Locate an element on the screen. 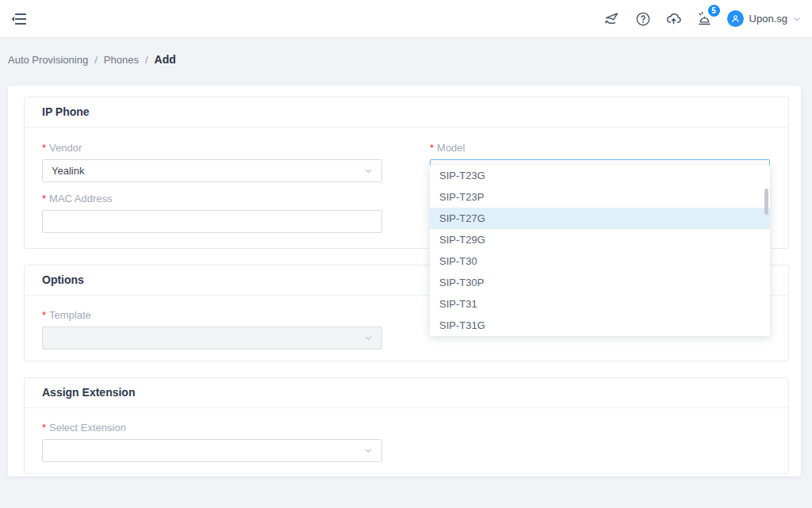 The image size is (812, 508). cloud-upload-icon is located at coordinates (674, 19).